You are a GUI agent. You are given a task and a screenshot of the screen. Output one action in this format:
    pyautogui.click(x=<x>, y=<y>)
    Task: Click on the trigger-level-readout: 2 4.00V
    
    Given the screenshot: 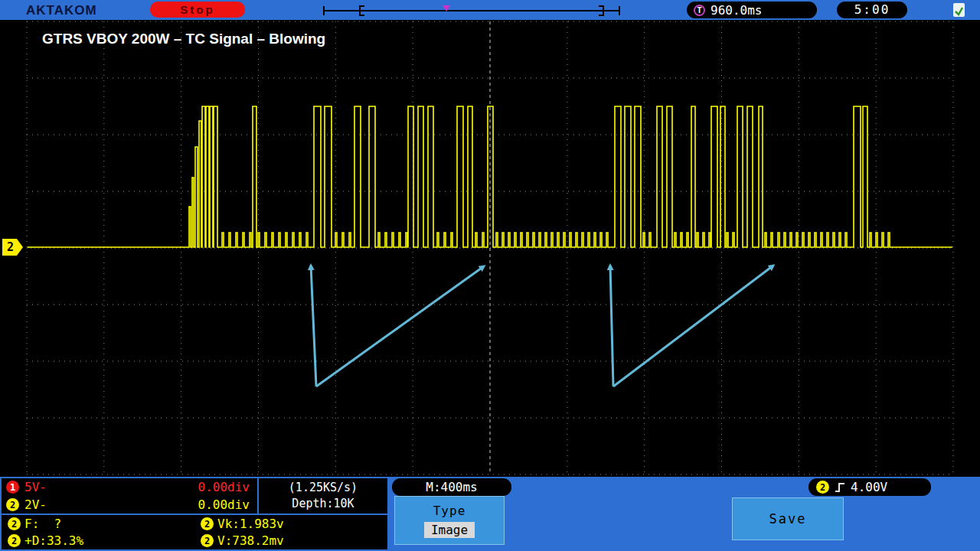 What is the action you would take?
    pyautogui.click(x=870, y=487)
    